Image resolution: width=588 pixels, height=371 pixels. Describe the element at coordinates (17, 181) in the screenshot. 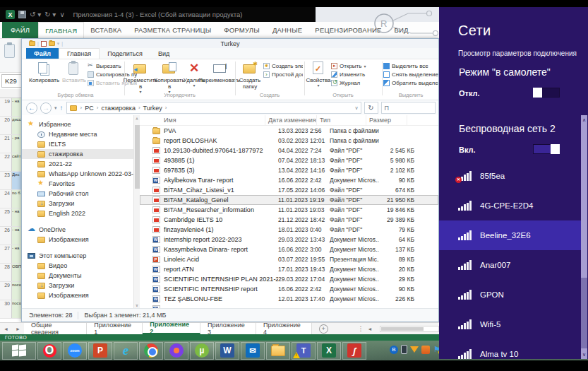

I see `cell-text-fragment: Дис` at that location.